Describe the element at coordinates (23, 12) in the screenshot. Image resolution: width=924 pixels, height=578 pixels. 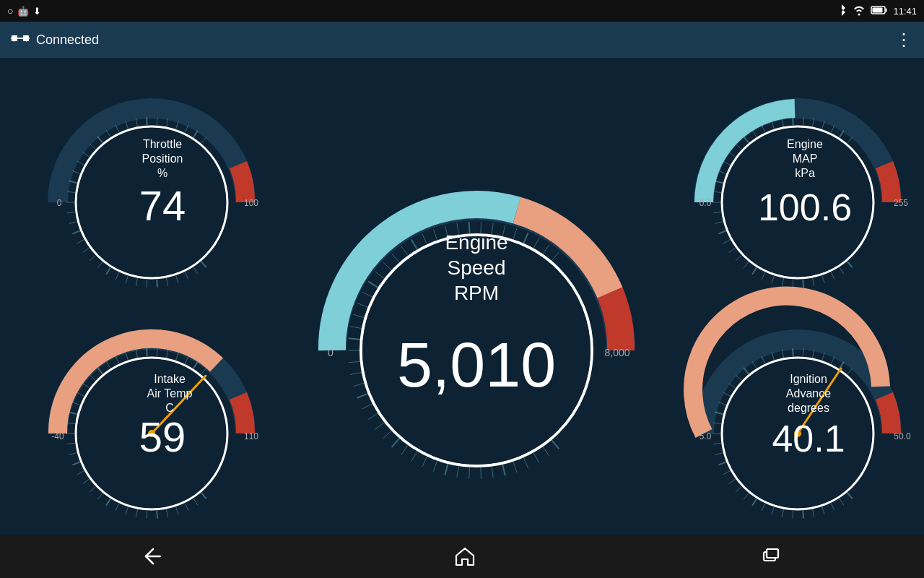
I see `icon-android: 🤖` at that location.